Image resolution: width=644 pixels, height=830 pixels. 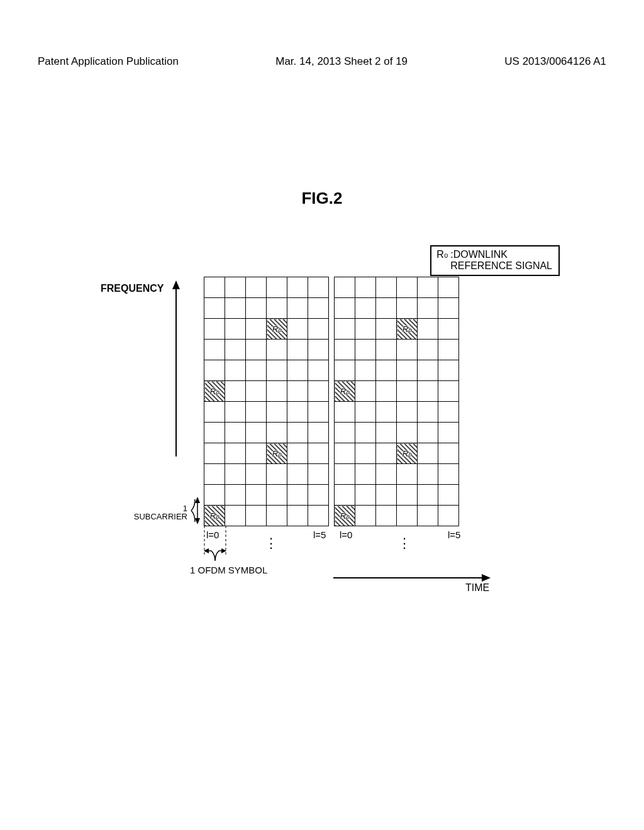 What do you see at coordinates (331, 401) in the screenshot?
I see `resource-grid: R₀R₀R₀R₀R₀R₀R₀R₀` at bounding box center [331, 401].